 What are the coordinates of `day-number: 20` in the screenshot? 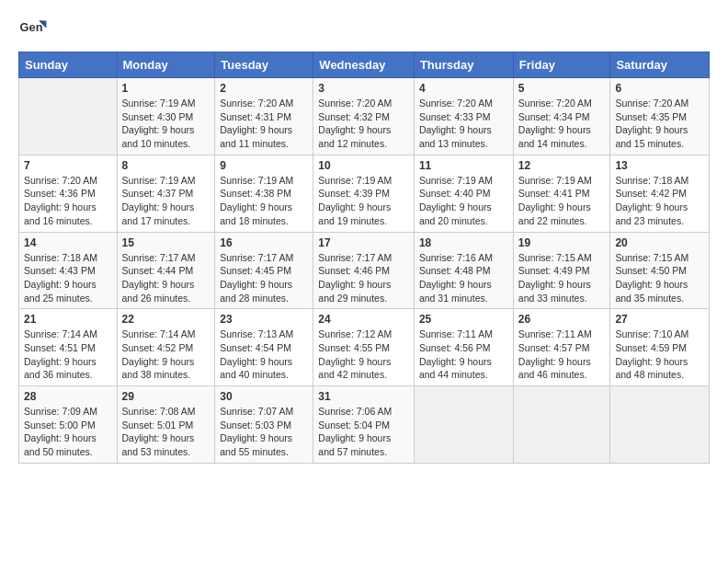 It's located at (660, 243).